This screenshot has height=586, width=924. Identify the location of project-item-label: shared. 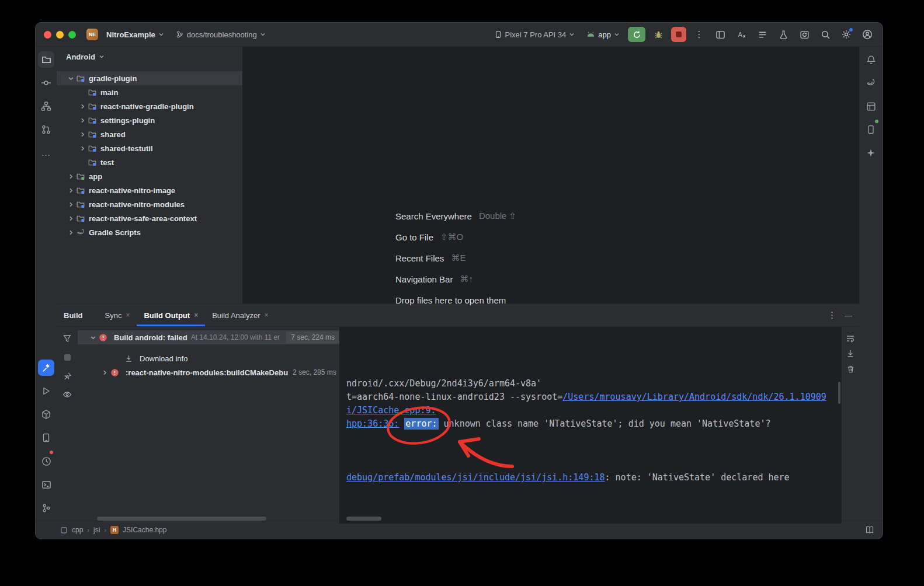
(113, 134).